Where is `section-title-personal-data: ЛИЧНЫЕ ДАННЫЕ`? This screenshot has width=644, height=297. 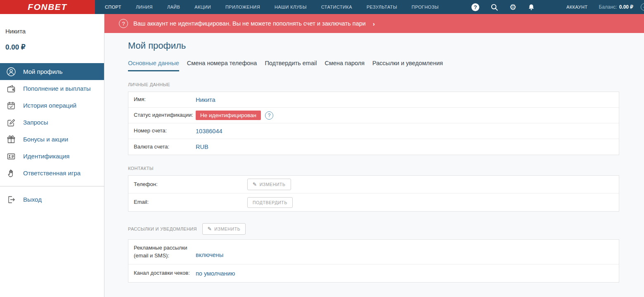 section-title-personal-data: ЛИЧНЫЕ ДАННЫЕ is located at coordinates (386, 85).